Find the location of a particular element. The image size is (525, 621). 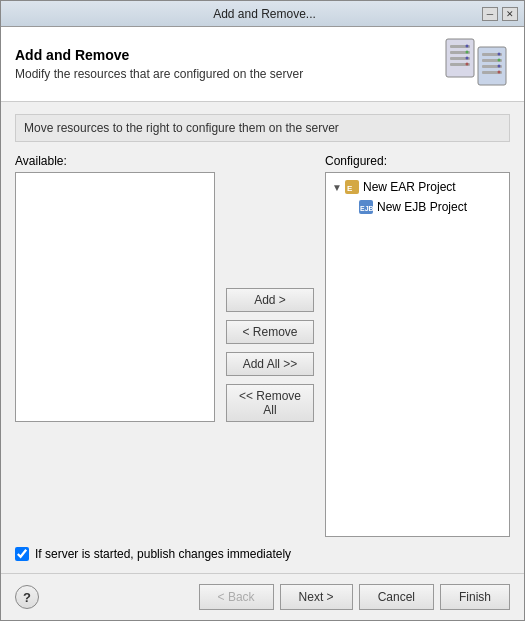

tree-item-ejb: EJB New EJB Project is located at coordinates (418, 207).